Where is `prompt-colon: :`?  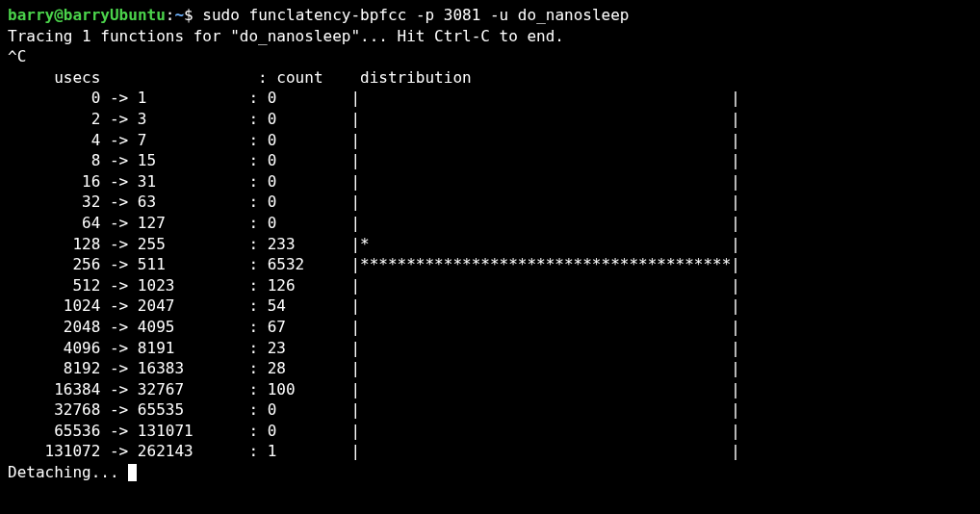 prompt-colon: : is located at coordinates (170, 15).